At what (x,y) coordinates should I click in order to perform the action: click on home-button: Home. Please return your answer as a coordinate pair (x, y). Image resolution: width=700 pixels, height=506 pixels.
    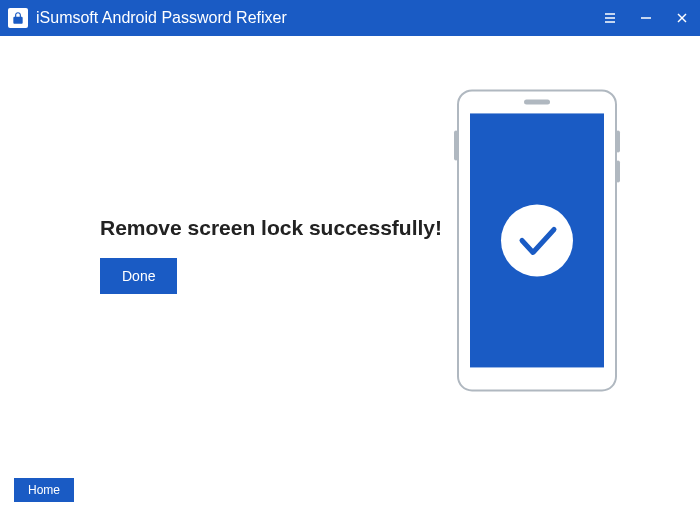
    Looking at the image, I should click on (44, 490).